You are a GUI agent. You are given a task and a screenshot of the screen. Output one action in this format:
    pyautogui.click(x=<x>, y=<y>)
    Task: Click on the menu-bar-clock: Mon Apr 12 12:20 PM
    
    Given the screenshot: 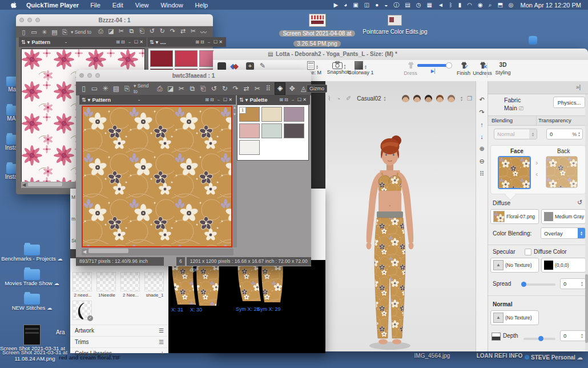 What is the action you would take?
    pyautogui.click(x=551, y=5)
    